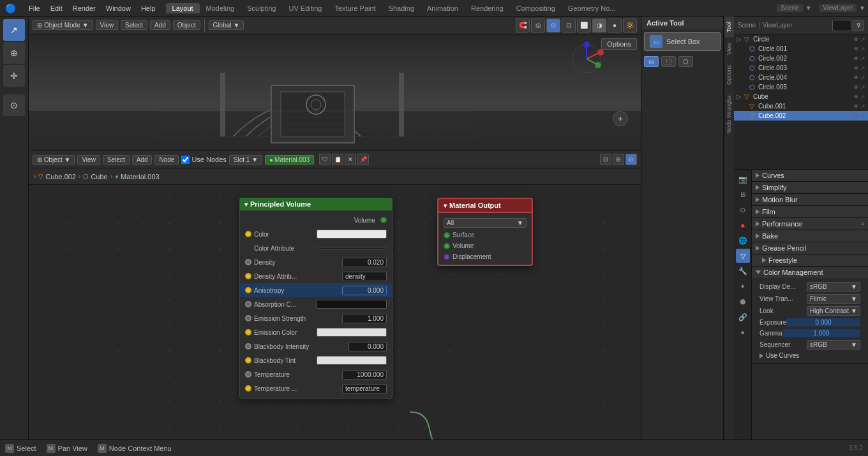  I want to click on tool-cursor: ⊕, so click(14, 53).